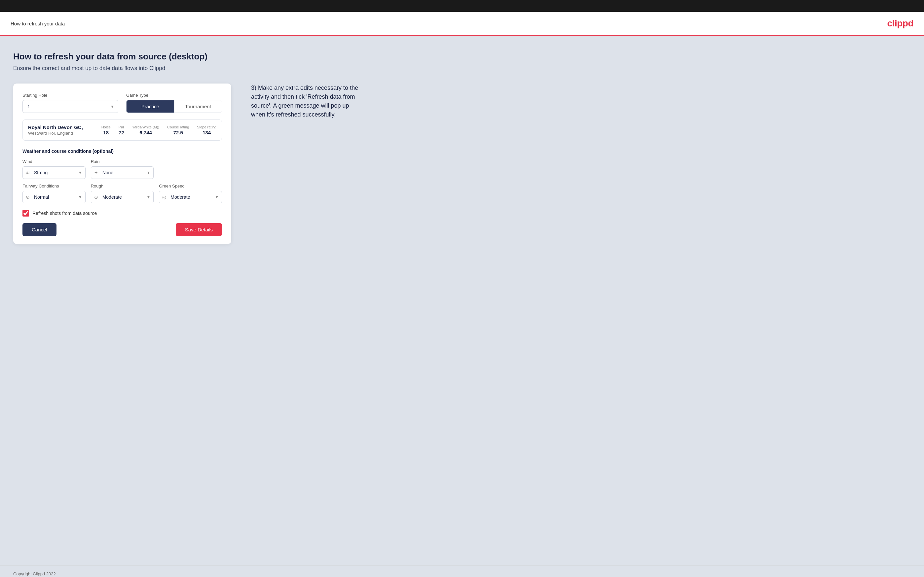  What do you see at coordinates (122, 151) in the screenshot?
I see `conditions-title: Weather and course conditions (optional)` at bounding box center [122, 151].